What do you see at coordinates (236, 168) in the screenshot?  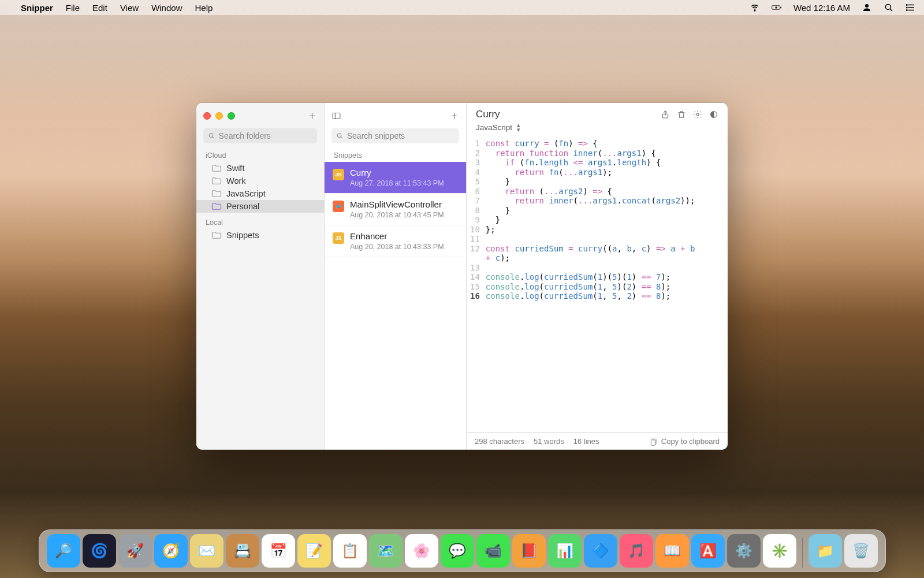 I see `folder-label: Swift` at bounding box center [236, 168].